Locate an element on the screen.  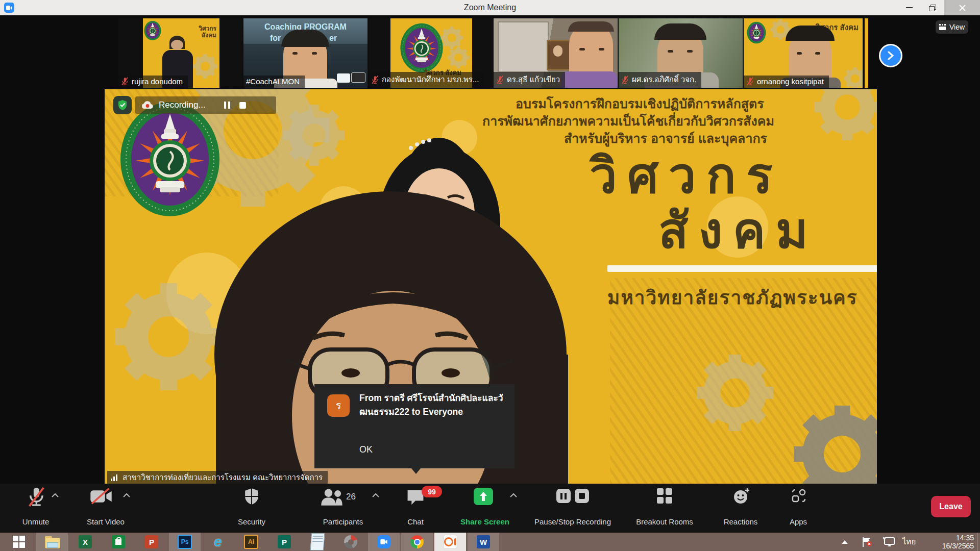
photoscape-taskbar-button is located at coordinates (351, 542).